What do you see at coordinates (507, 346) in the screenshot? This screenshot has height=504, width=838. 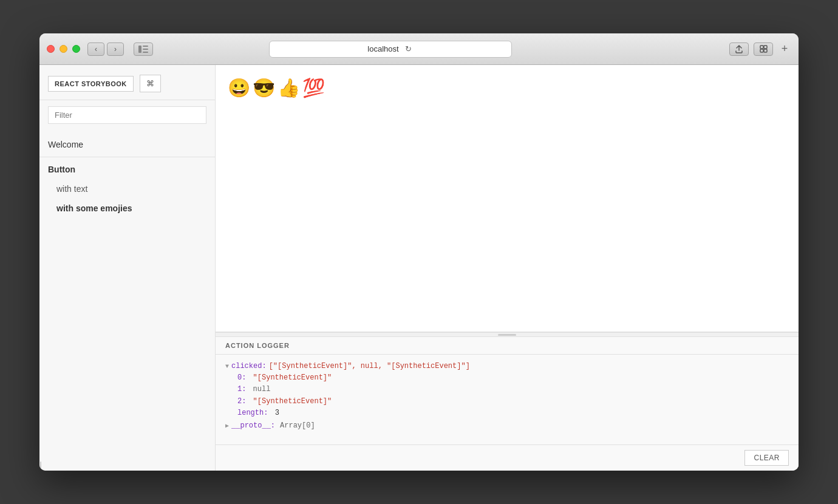 I see `action-logger-header: ACTION LOGGER` at bounding box center [507, 346].